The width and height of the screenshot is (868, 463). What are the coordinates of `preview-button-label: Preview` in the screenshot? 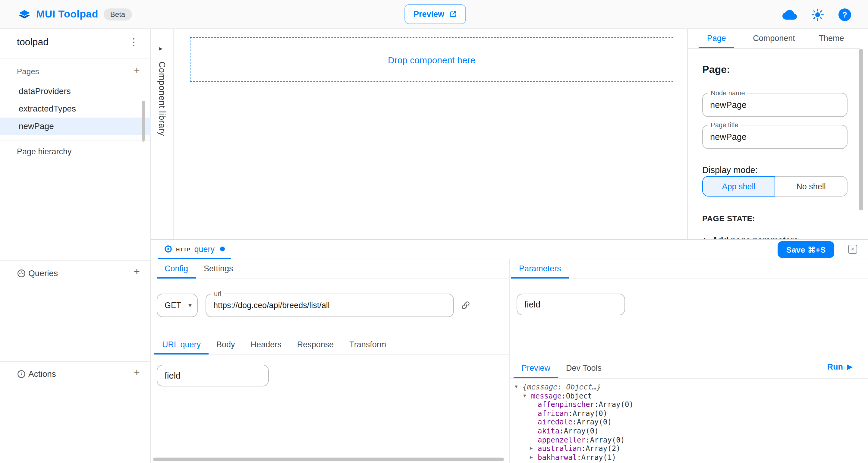 It's located at (429, 14).